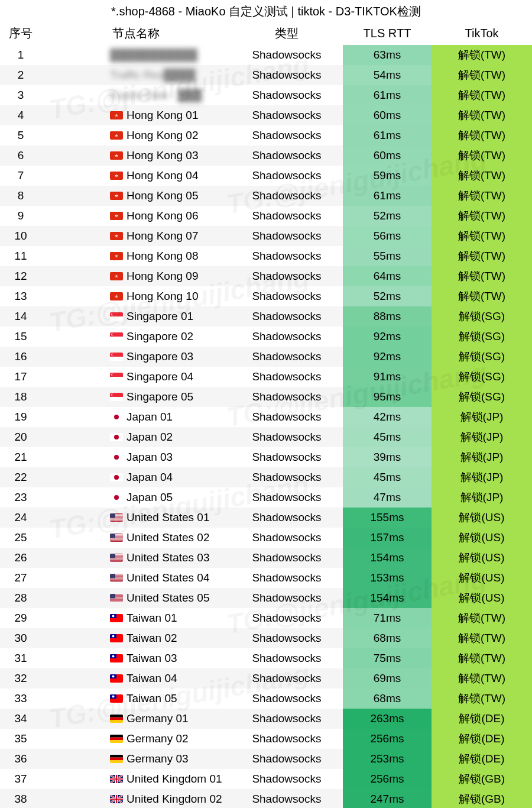 The width and height of the screenshot is (532, 808). Describe the element at coordinates (160, 357) in the screenshot. I see `node-label: Singapore 03` at that location.